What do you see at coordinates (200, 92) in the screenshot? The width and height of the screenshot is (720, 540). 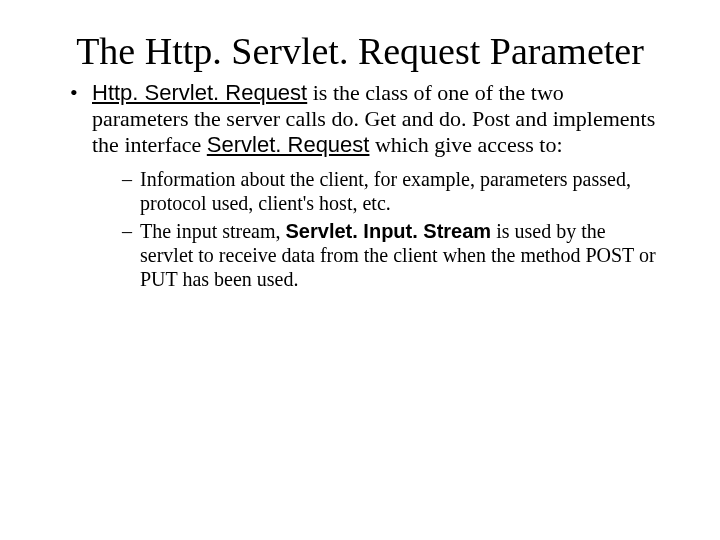 I see `term-httpservletrequest: Http. Servlet. Request` at bounding box center [200, 92].